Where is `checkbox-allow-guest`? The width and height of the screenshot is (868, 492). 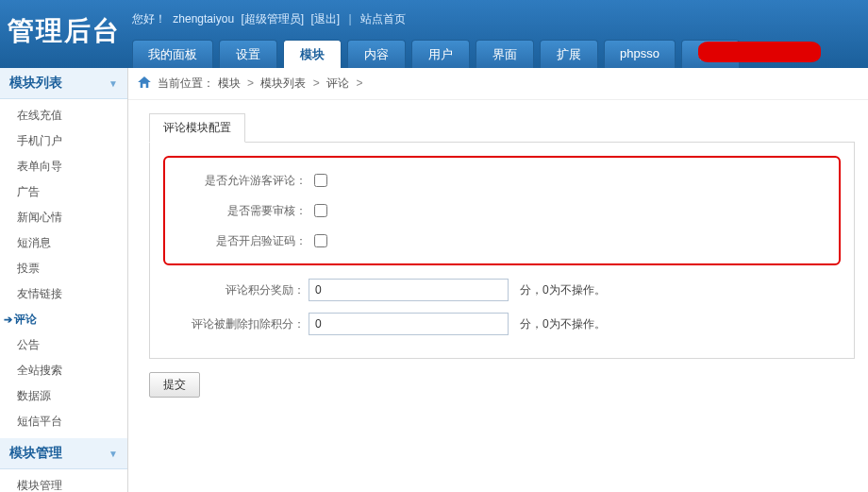
checkbox-allow-guest is located at coordinates (321, 180).